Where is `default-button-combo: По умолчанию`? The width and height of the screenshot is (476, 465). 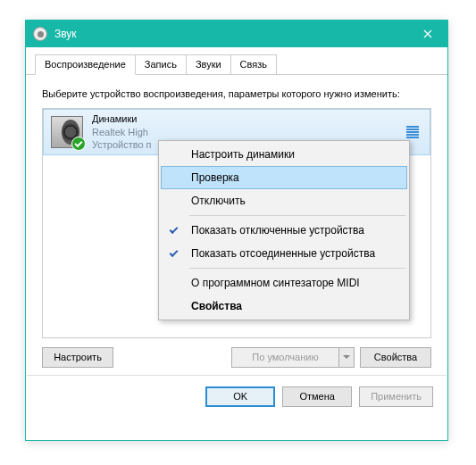
default-button-combo: По умолчанию is located at coordinates (293, 357).